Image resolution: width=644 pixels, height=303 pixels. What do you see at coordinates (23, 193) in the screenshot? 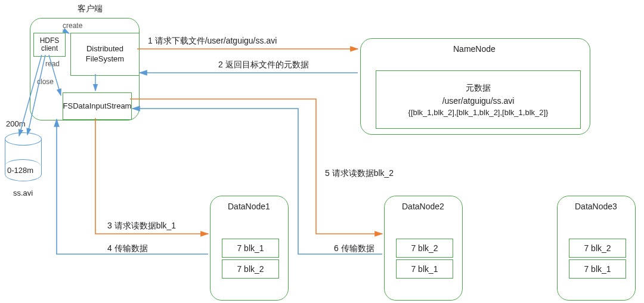
I see `cylinder-file: ss.avi` at bounding box center [23, 193].